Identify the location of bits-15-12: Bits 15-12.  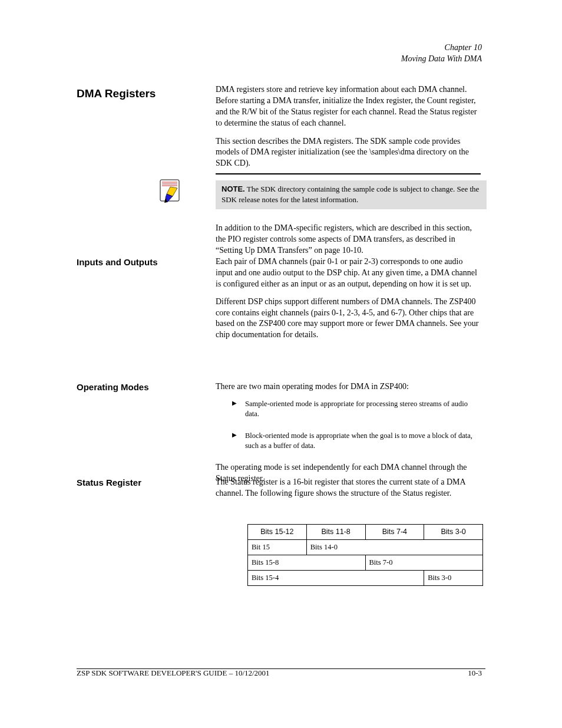
(277, 532).